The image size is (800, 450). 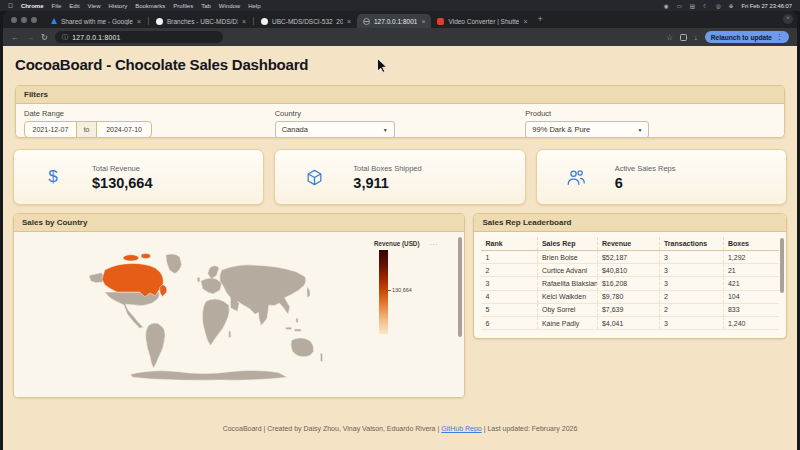 What do you see at coordinates (400, 95) in the screenshot?
I see `filters-card-header: Filters` at bounding box center [400, 95].